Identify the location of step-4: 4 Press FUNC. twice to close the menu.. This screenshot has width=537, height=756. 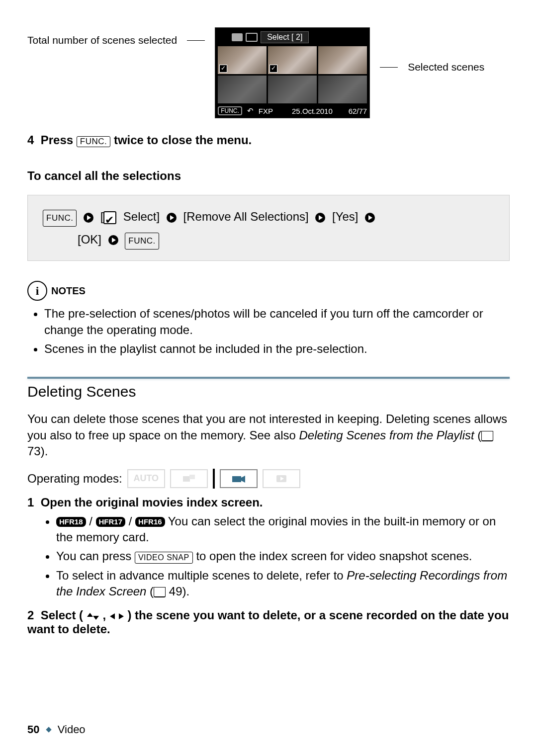
(268, 140).